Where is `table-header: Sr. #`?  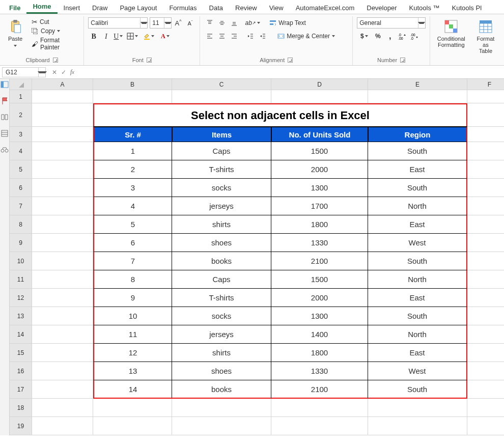
table-header: Sr. # is located at coordinates (132, 134).